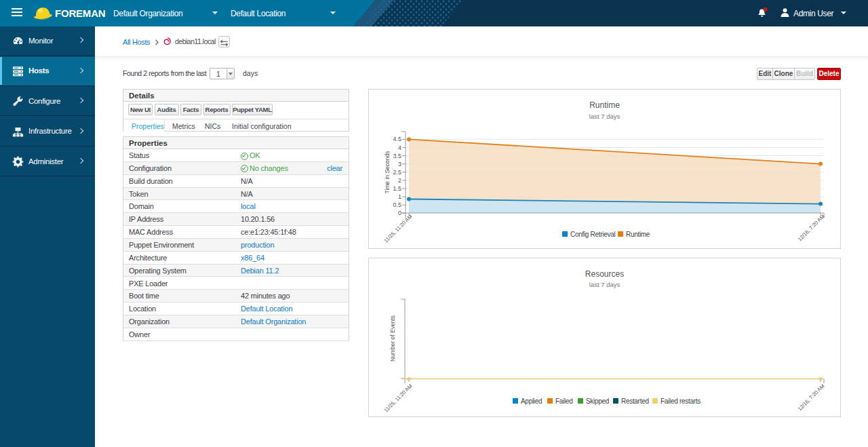  Describe the element at coordinates (397, 156) in the screenshot. I see `svg-text: 3.5` at that location.